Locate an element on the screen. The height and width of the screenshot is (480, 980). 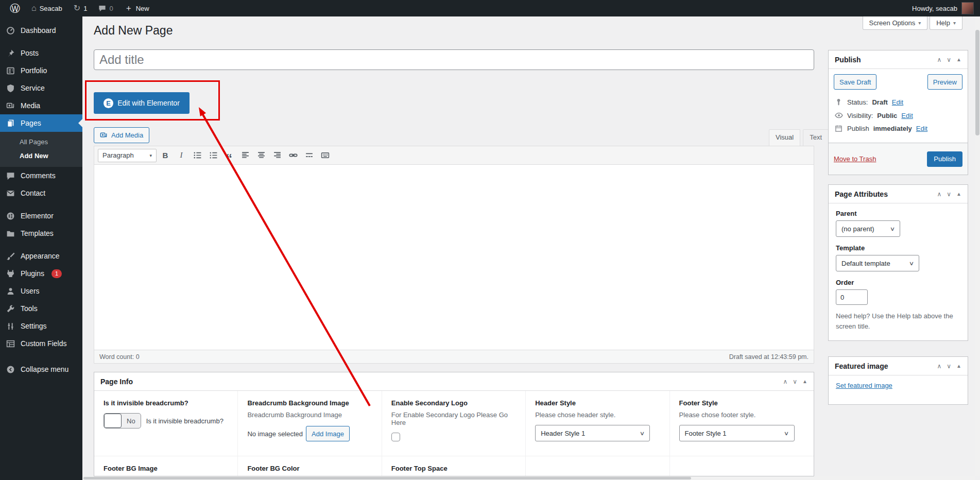
paragraph-format-select: Paragraph ▾ is located at coordinates (127, 156).